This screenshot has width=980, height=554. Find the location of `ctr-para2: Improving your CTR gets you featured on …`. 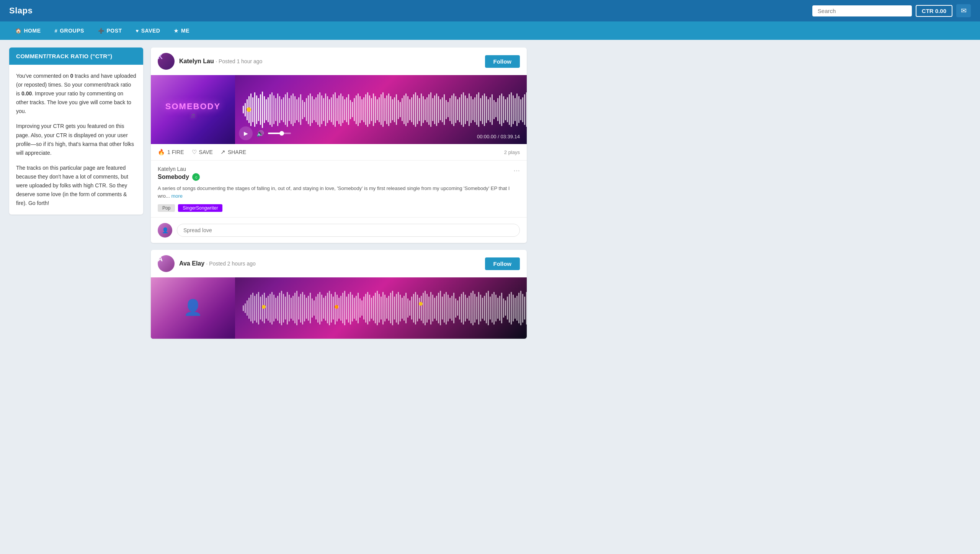

ctr-para2: Improving your CTR gets you featured on … is located at coordinates (76, 139).